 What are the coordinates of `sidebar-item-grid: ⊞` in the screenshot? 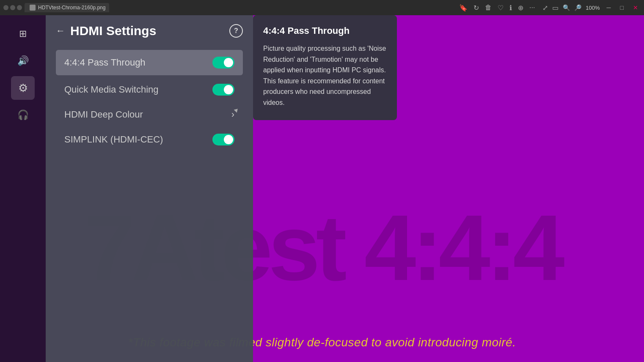 It's located at (23, 34).